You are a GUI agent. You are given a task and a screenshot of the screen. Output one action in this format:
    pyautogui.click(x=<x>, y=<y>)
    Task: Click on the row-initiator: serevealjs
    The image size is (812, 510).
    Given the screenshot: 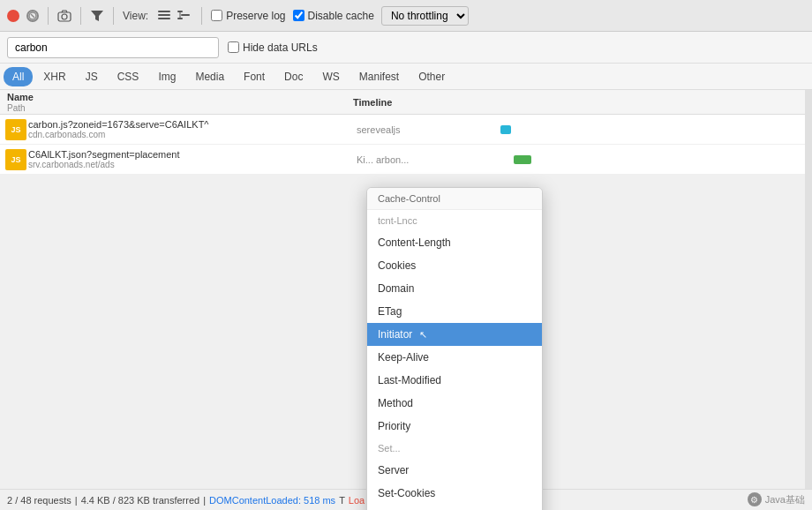 What is the action you would take?
    pyautogui.click(x=423, y=130)
    